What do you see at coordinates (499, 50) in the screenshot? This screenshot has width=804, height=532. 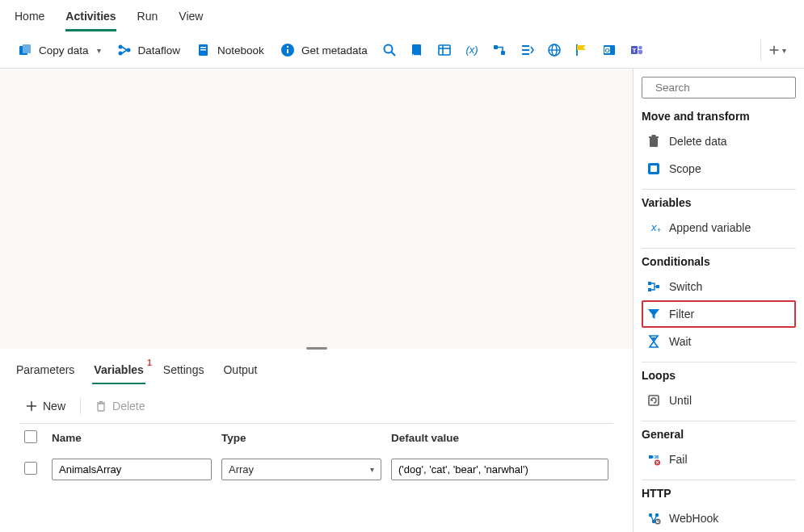 I see `pipeline-icon` at bounding box center [499, 50].